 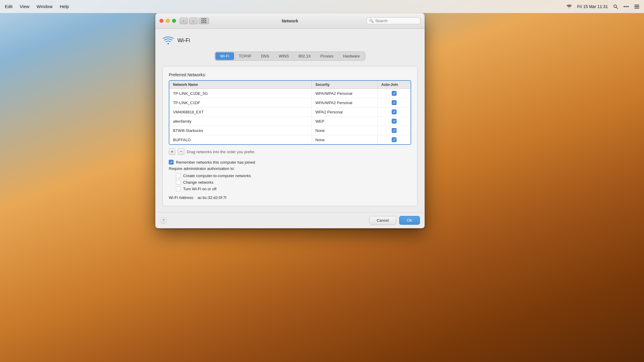 What do you see at coordinates (616, 7) in the screenshot?
I see `spotlight-icon` at bounding box center [616, 7].